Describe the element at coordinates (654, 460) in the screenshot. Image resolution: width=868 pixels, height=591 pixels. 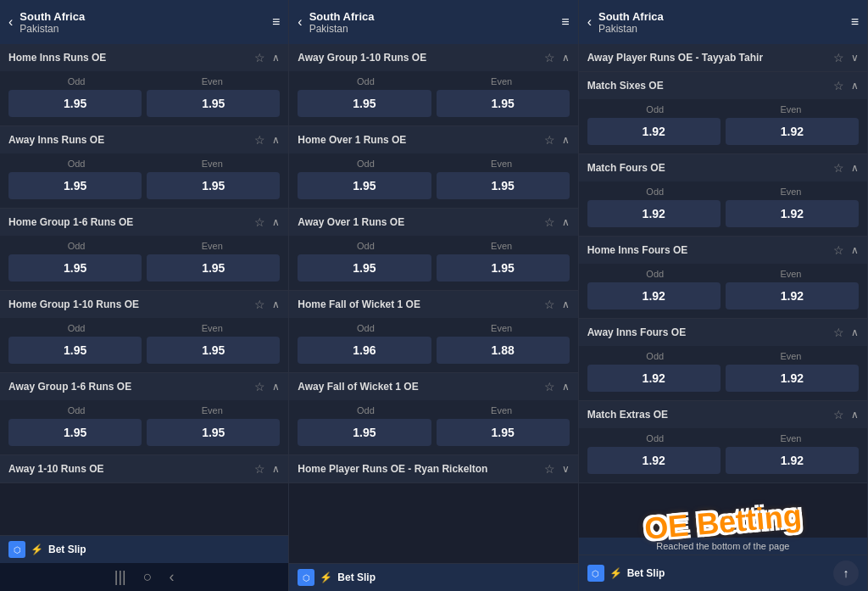
I see `market-match-extras-odd-btn: 1.92` at that location.